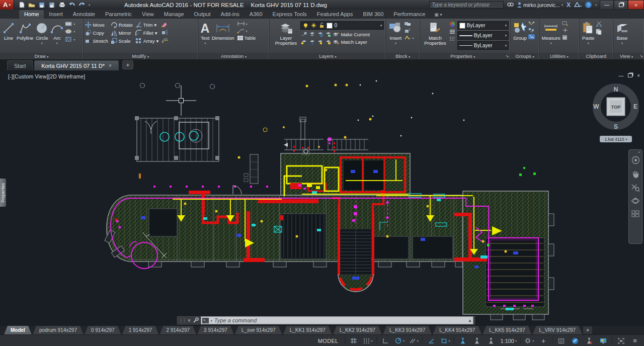  What do you see at coordinates (42, 33) in the screenshot?
I see `circle-button: Circle▾` at bounding box center [42, 33].